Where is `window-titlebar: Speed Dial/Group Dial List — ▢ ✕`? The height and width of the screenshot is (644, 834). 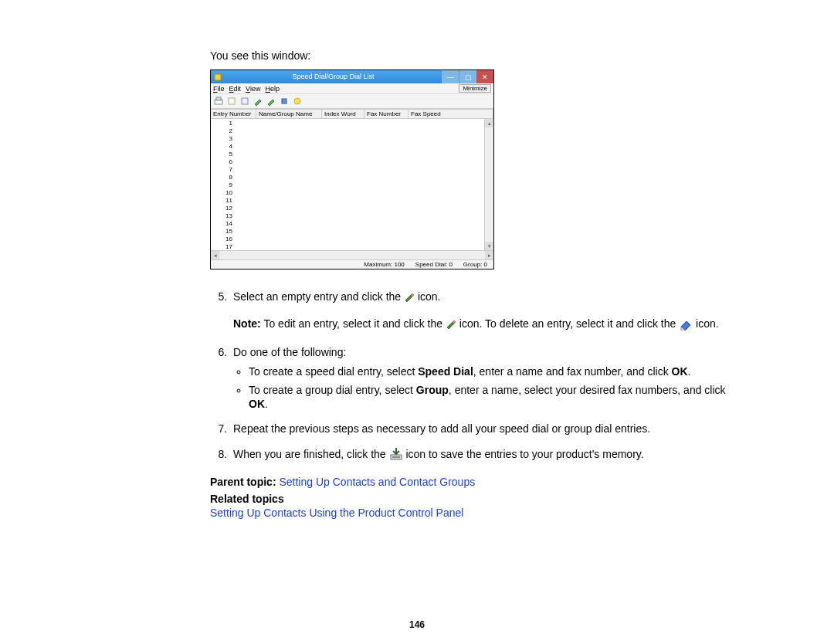 window-titlebar: Speed Dial/Group Dial List — ▢ ✕ is located at coordinates (352, 77).